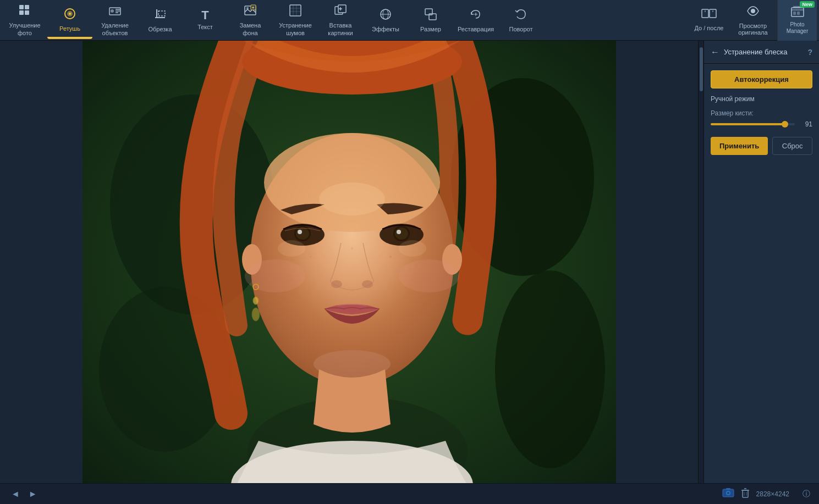 The image size is (819, 504). I want to click on autocorrect-button: Автокоррекция, so click(761, 79).